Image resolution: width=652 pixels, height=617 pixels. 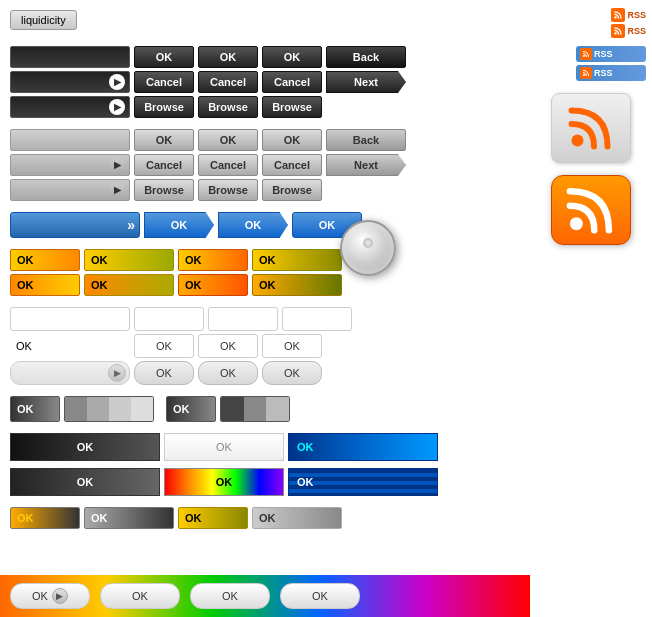 What do you see at coordinates (368, 248) in the screenshot?
I see `knob` at bounding box center [368, 248].